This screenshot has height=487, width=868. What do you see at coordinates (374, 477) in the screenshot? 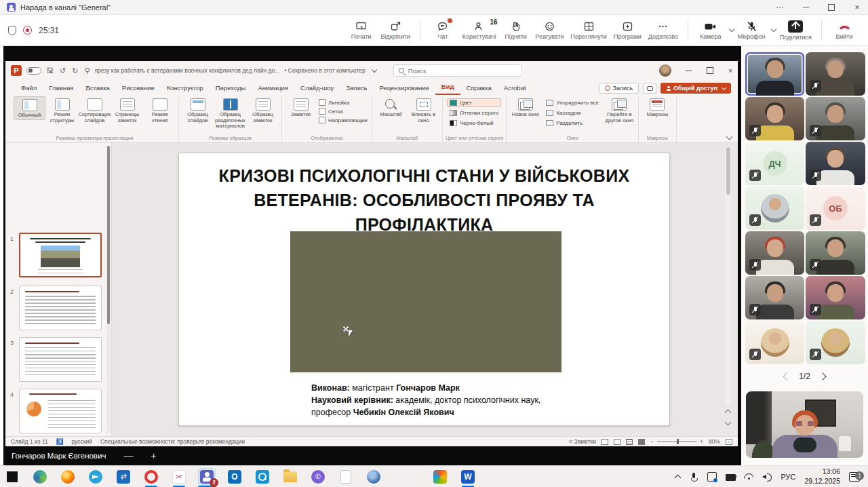
I see `taskbar-icon-globe` at bounding box center [374, 477].